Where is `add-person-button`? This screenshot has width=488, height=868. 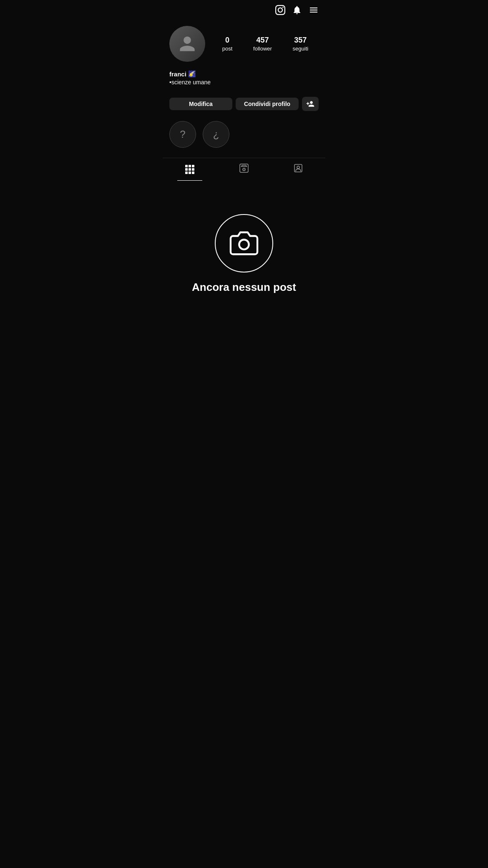 add-person-button is located at coordinates (310, 104).